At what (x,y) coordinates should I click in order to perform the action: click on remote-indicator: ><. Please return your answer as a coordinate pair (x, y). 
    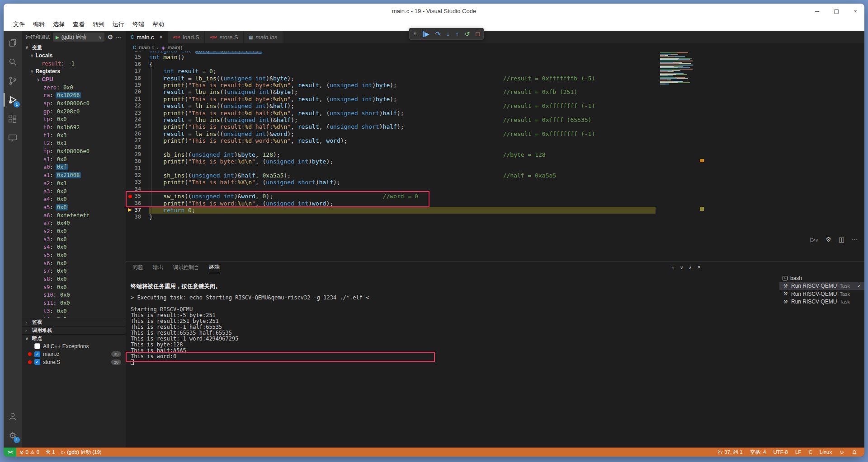
    Looking at the image, I should click on (10, 452).